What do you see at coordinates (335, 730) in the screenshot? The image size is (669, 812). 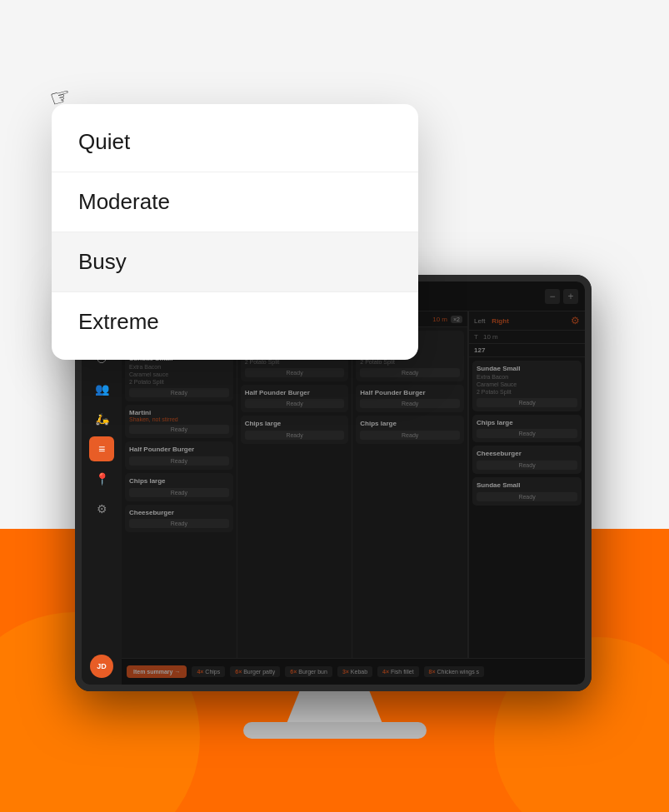 I see `monitor-base` at bounding box center [335, 730].